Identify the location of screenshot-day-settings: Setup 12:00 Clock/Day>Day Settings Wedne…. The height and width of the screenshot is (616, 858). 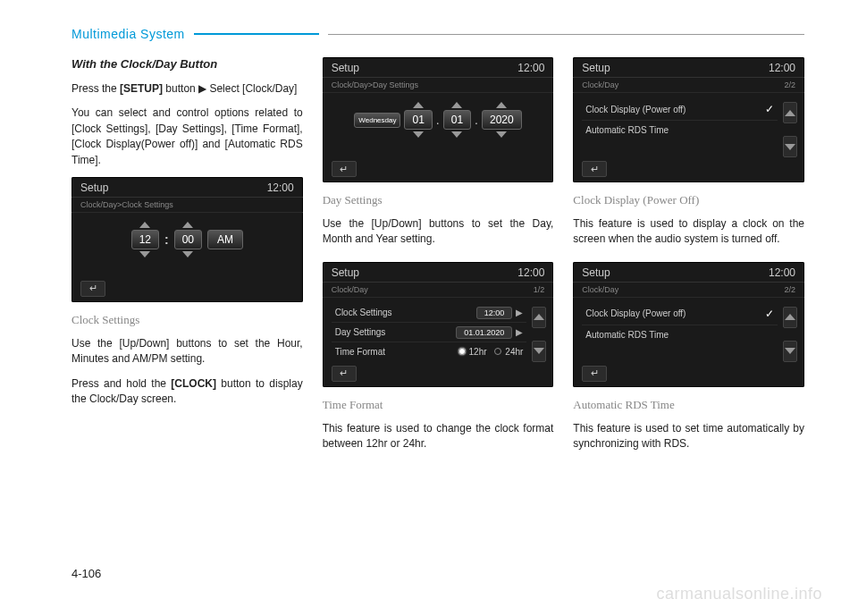
(438, 120).